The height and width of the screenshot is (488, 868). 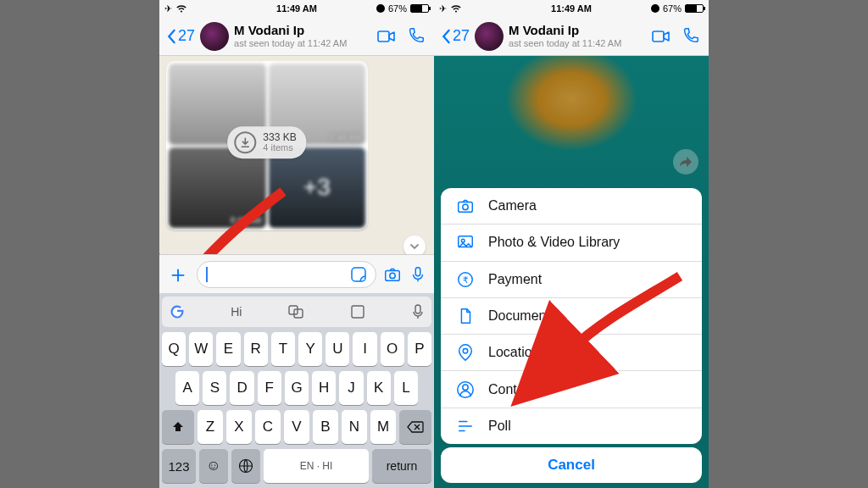 What do you see at coordinates (239, 427) in the screenshot?
I see `key-x: X` at bounding box center [239, 427].